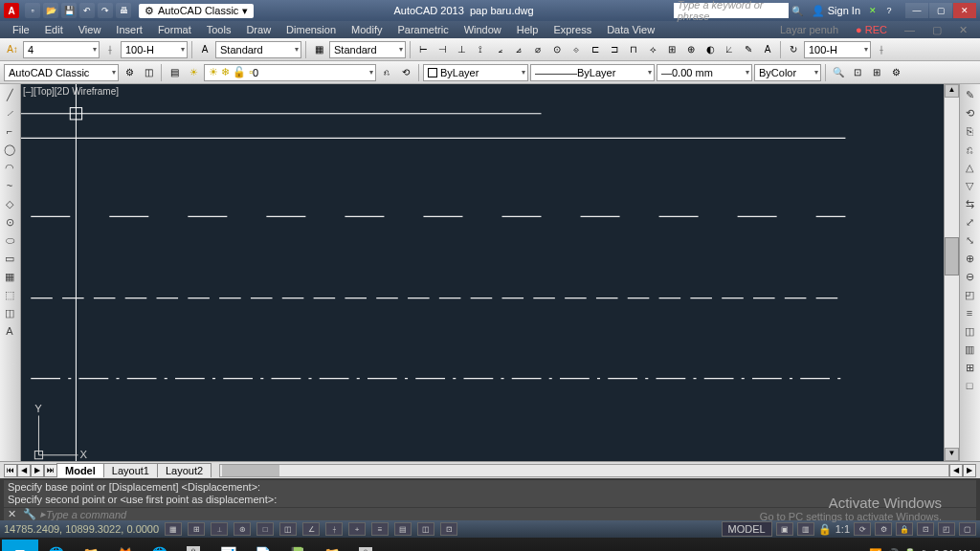 The image size is (980, 551). What do you see at coordinates (528, 30) in the screenshot?
I see `menu-help: Help` at bounding box center [528, 30].